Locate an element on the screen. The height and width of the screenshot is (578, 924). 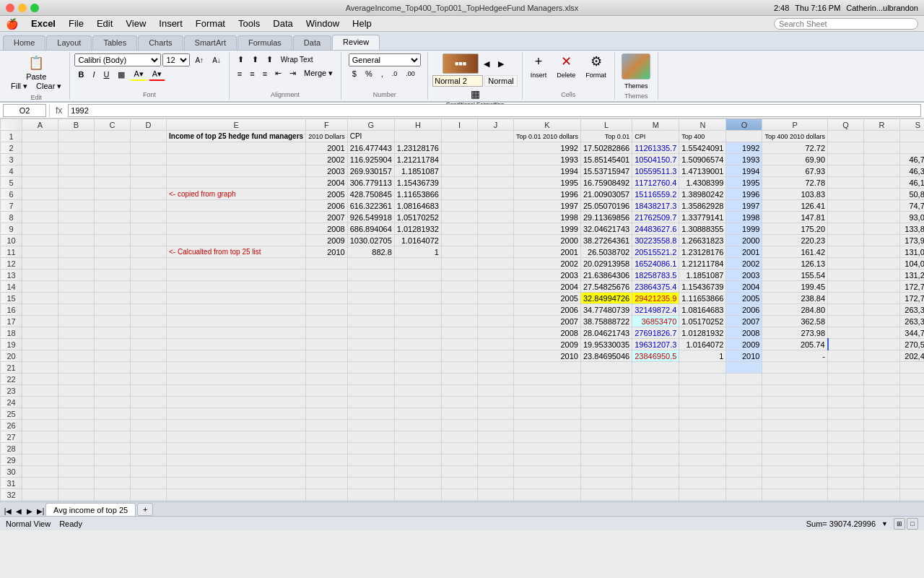
cell-F8: 2007 is located at coordinates (327, 217).